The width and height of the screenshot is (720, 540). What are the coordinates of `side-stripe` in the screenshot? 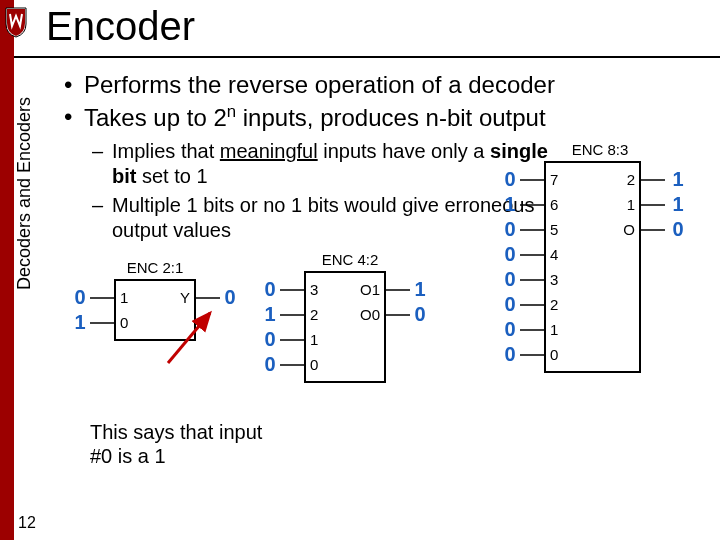 It's located at (7, 270).